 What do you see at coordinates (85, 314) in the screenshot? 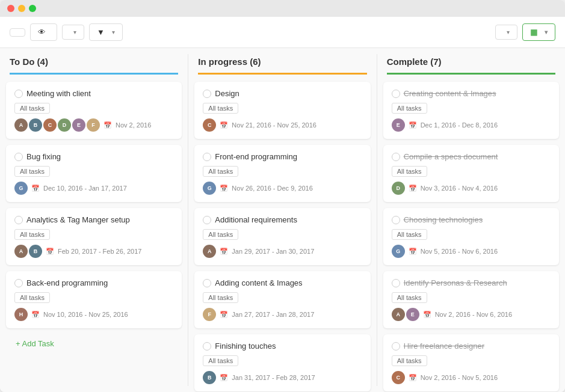
I see `card-date: Nov 10, 2016 - Nov 25, 2016` at bounding box center [85, 314].